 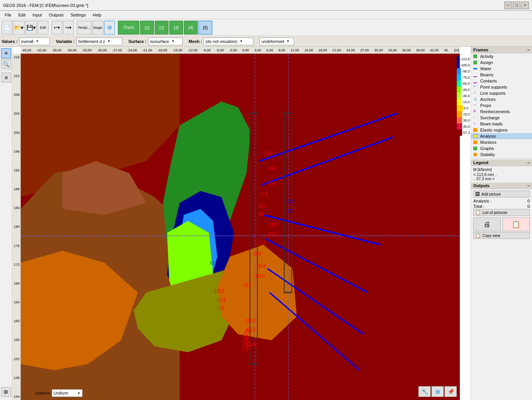 I want to click on mesh-label: Mesh :, so click(x=196, y=41).